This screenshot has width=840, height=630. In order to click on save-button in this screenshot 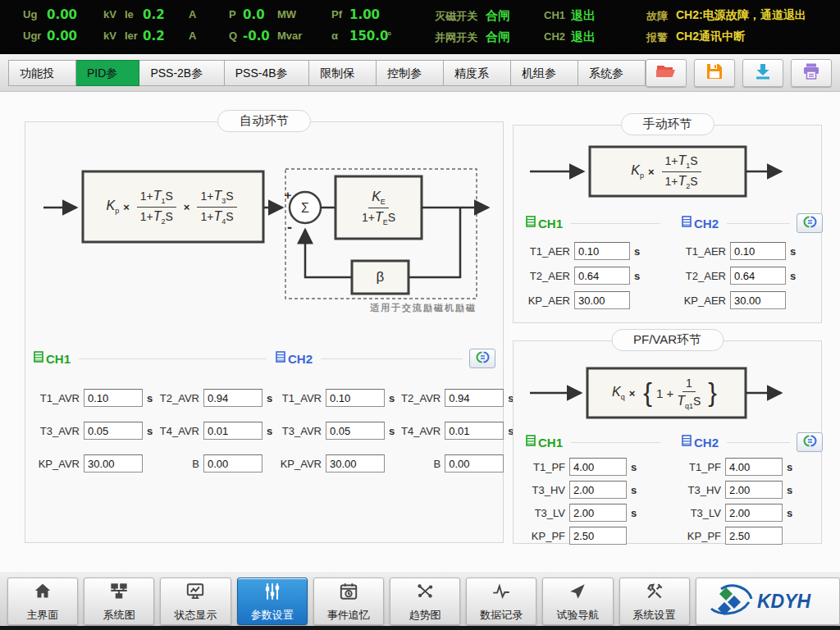, I will do `click(714, 73)`.